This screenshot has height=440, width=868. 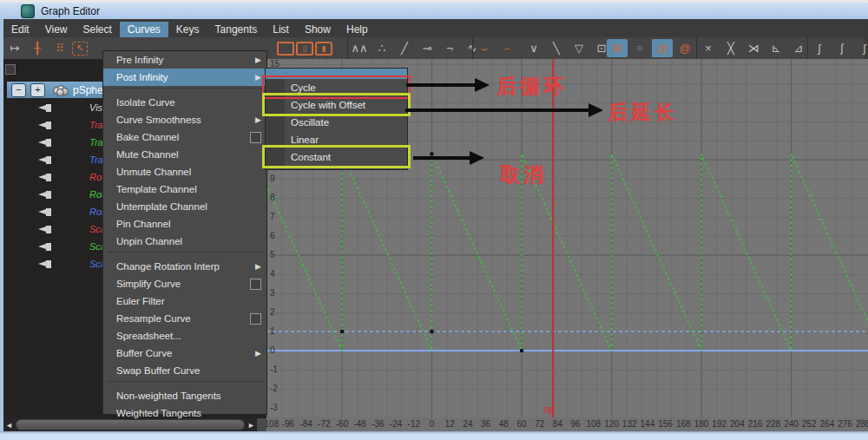 What do you see at coordinates (662, 49) in the screenshot?
I see `value-snap-icon: @` at bounding box center [662, 49].